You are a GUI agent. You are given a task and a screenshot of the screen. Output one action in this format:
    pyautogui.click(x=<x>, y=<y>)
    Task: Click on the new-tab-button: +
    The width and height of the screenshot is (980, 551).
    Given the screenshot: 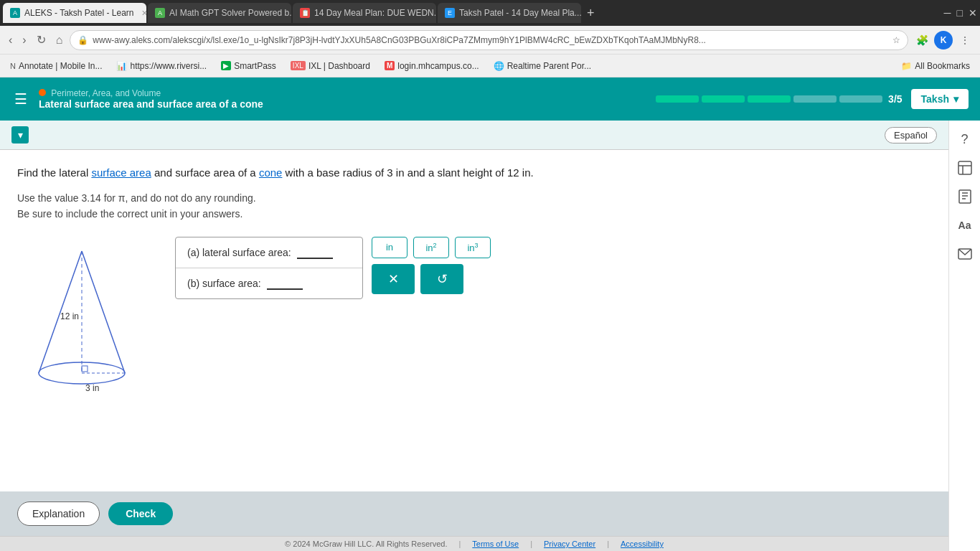 What is the action you would take?
    pyautogui.click(x=591, y=13)
    